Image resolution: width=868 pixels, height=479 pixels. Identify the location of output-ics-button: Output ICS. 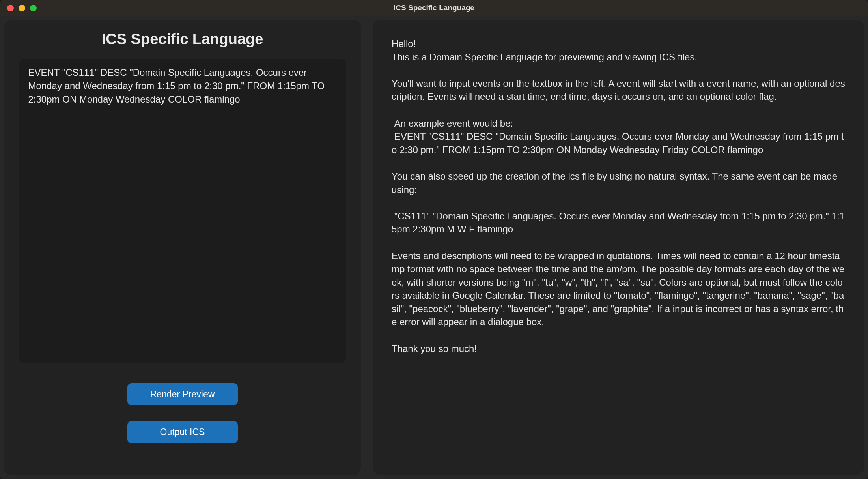
(183, 432).